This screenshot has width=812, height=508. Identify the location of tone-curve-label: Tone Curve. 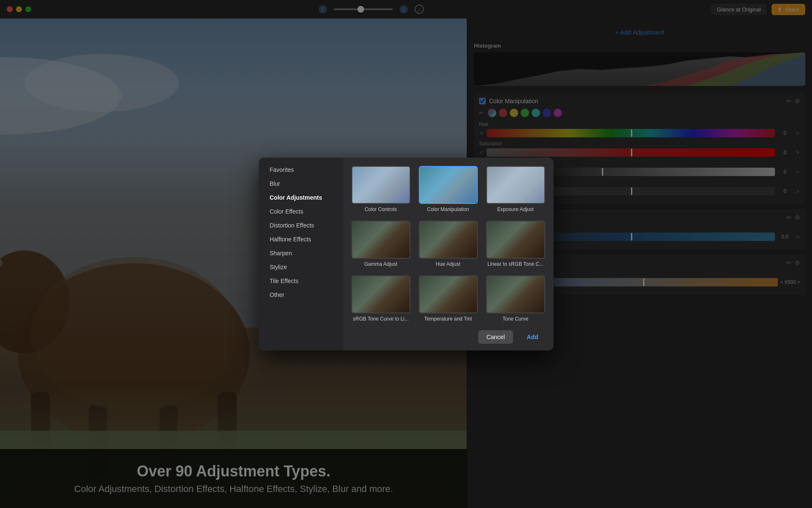
(515, 319).